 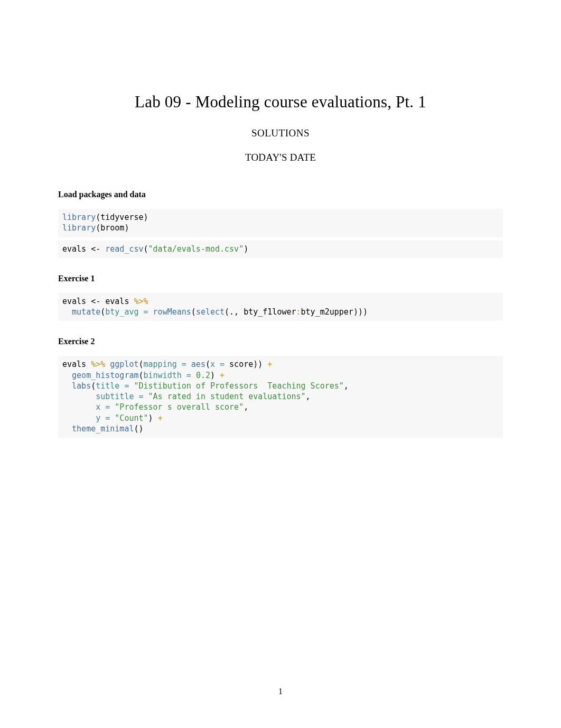 What do you see at coordinates (172, 312) in the screenshot?
I see `code-token: rowMeans` at bounding box center [172, 312].